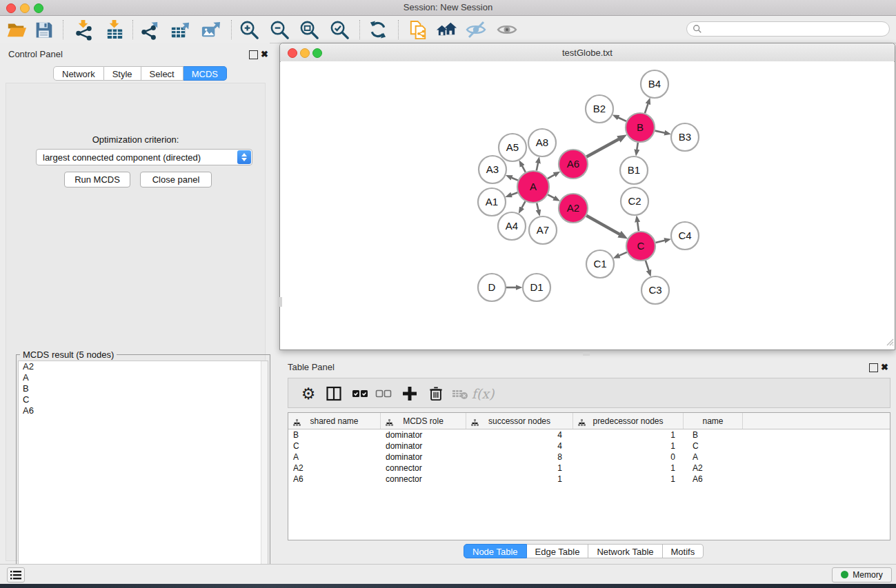  Describe the element at coordinates (176, 179) in the screenshot. I see `close-panel-button: Close panel` at that location.